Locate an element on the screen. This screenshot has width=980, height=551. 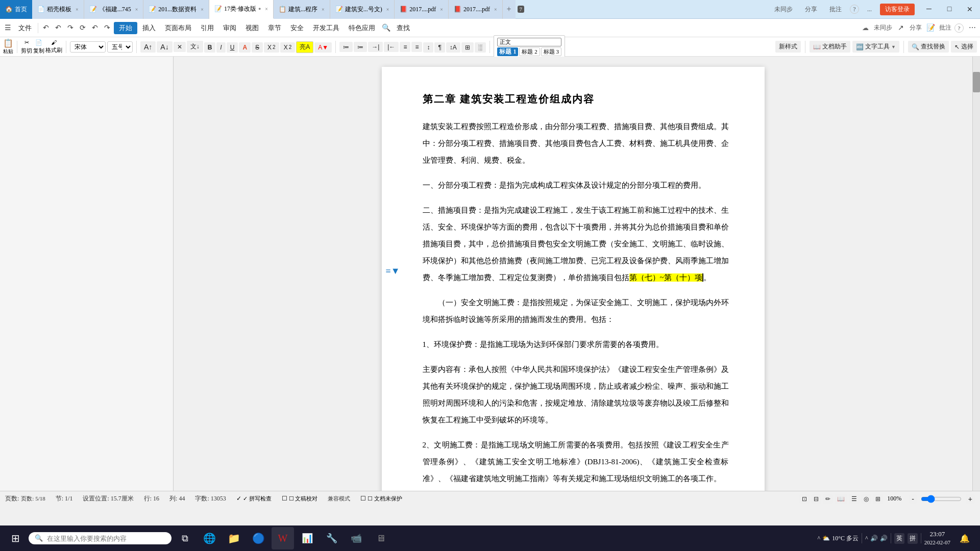
tab-201: 📝 201...数据资料 × is located at coordinates (177, 9).